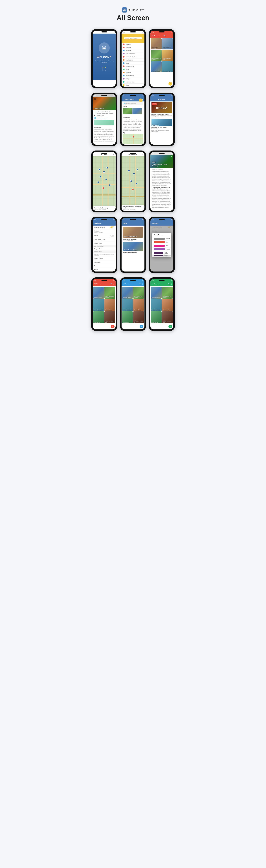 The height and width of the screenshot is (868, 266). Describe the element at coordinates (133, 75) in the screenshot. I see `menu-item: Transportation` at that location.